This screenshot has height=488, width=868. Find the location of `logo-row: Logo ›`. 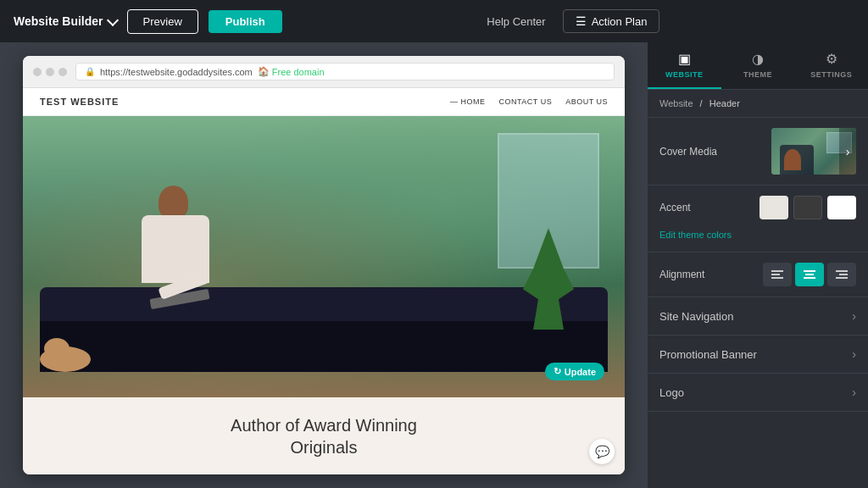

logo-row: Logo › is located at coordinates (758, 393).